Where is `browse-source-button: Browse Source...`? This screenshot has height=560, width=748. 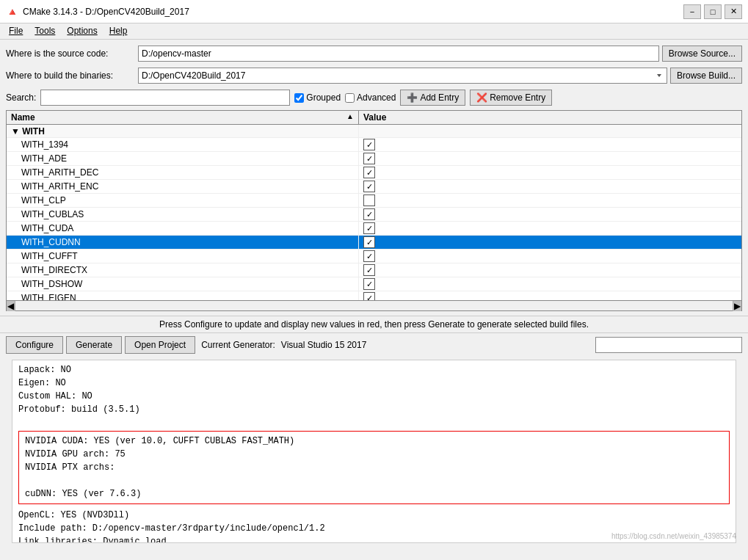
browse-source-button: Browse Source... is located at coordinates (702, 54).